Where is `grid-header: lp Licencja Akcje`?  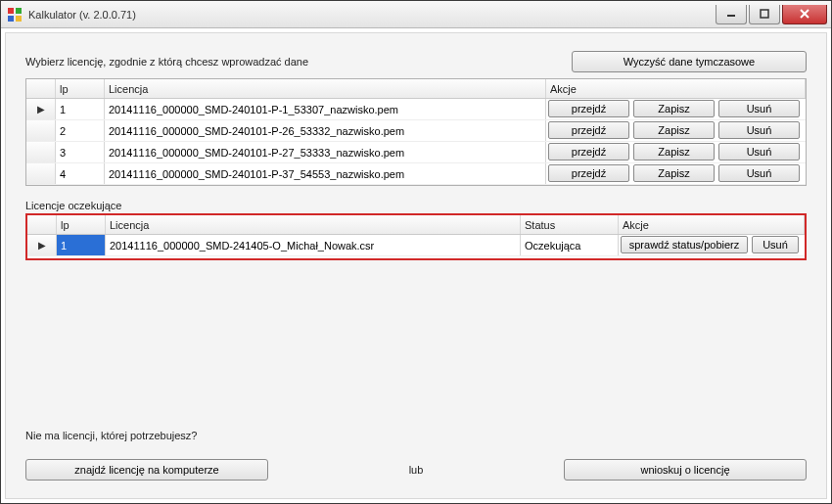 grid-header: lp Licencja Akcje is located at coordinates (416, 89).